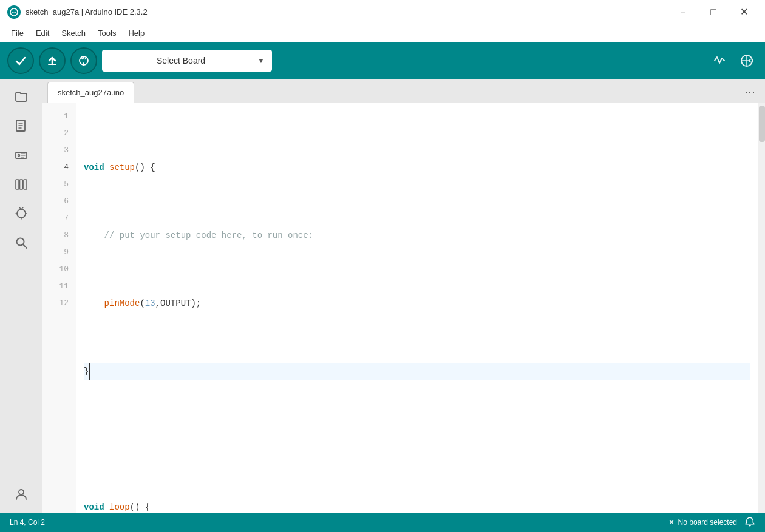 The image size is (765, 532). Describe the element at coordinates (107, 33) in the screenshot. I see `menu-tools: Tools` at that location.